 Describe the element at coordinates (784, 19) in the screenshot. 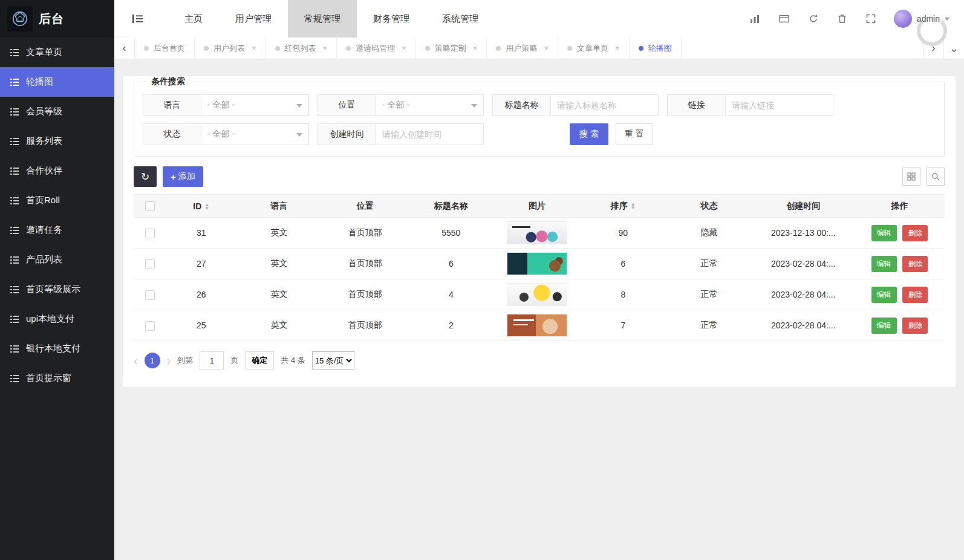

I see `card-icon` at that location.